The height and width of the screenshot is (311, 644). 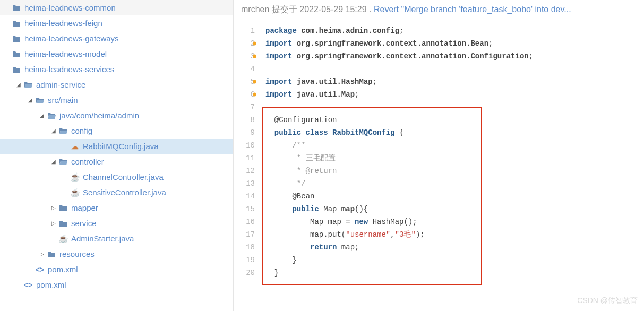 What do you see at coordinates (117, 54) in the screenshot?
I see `tree-item: heima-leadnews-model` at bounding box center [117, 54].